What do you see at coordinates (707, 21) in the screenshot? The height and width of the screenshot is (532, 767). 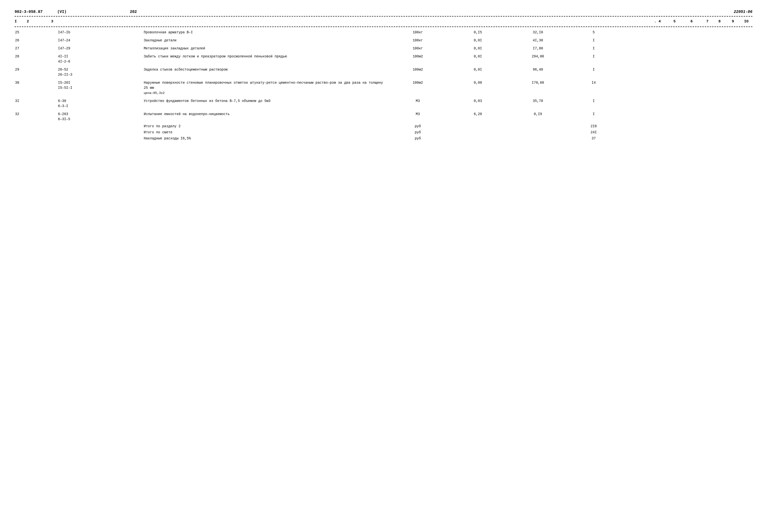 I see `col-header-7: 7` at bounding box center [707, 21].